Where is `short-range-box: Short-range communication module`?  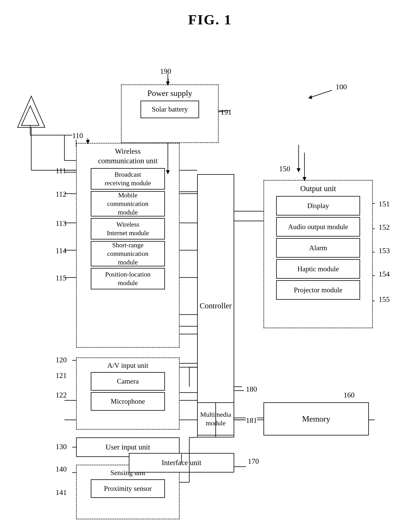
short-range-box: Short-range communication module is located at coordinates (128, 254).